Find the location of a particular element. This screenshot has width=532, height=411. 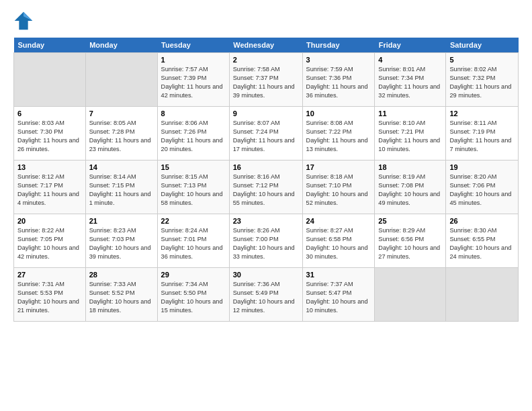

header is located at coordinates (266, 21).